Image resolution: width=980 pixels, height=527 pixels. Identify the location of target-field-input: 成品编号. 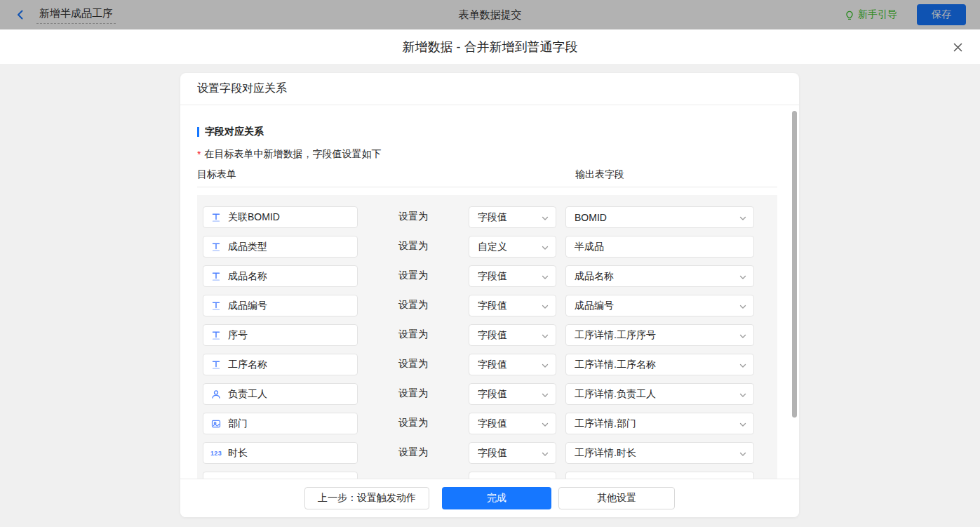
(281, 306).